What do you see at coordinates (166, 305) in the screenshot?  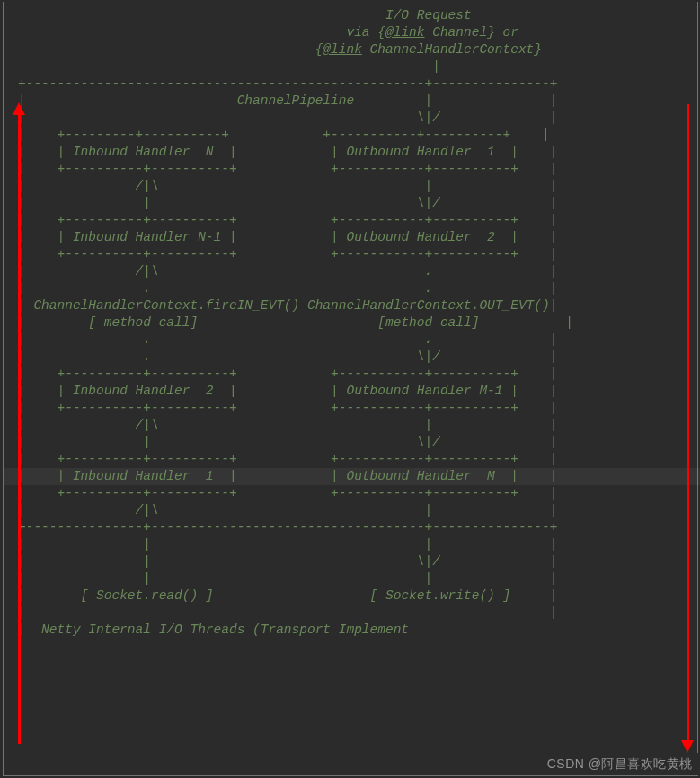 I see `inbound-ctx: ChannelHandlerContext.fireIN_EVT()` at bounding box center [166, 305].